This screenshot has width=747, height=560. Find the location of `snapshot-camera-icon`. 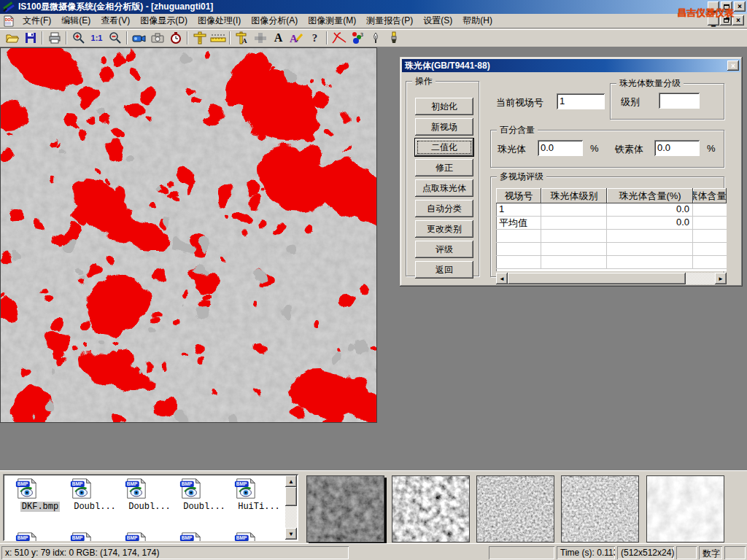

snapshot-camera-icon is located at coordinates (158, 38).